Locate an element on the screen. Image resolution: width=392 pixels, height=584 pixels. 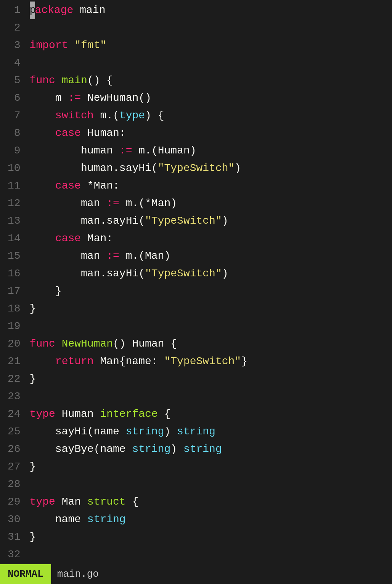
token: Man: is located at coordinates (97, 238).